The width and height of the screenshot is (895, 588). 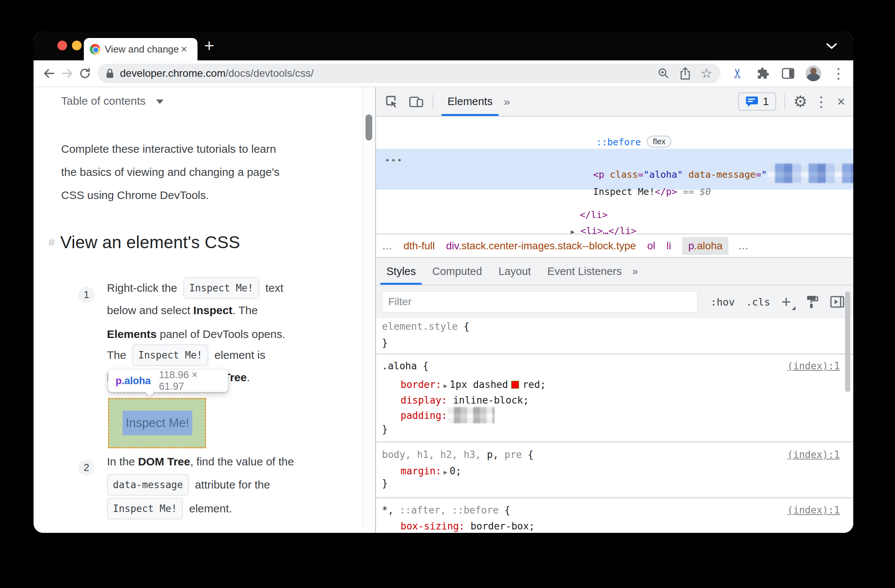 What do you see at coordinates (832, 46) in the screenshot?
I see `chevron-down-icon` at bounding box center [832, 46].